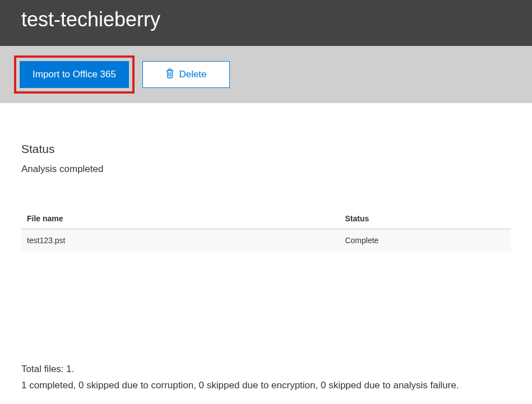 The width and height of the screenshot is (532, 404). What do you see at coordinates (274, 378) in the screenshot?
I see `summary-block: Total files: 1. 1 completed, 0 skipped d…` at bounding box center [274, 378].